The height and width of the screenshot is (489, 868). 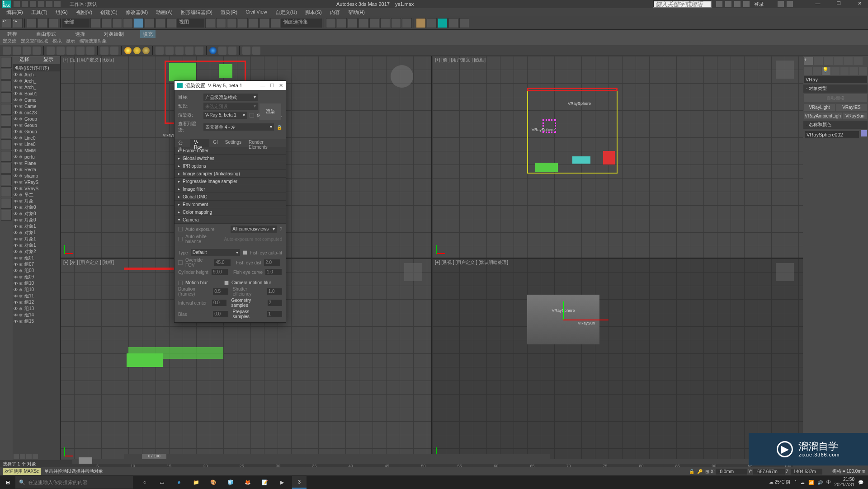 I want to click on lt-proxy-icon, so click(x=199, y=51).